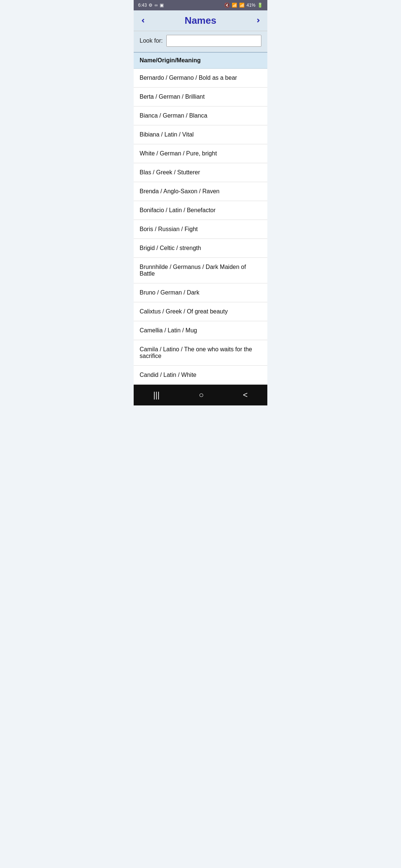  I want to click on nav-menu-button: |||, so click(157, 395).